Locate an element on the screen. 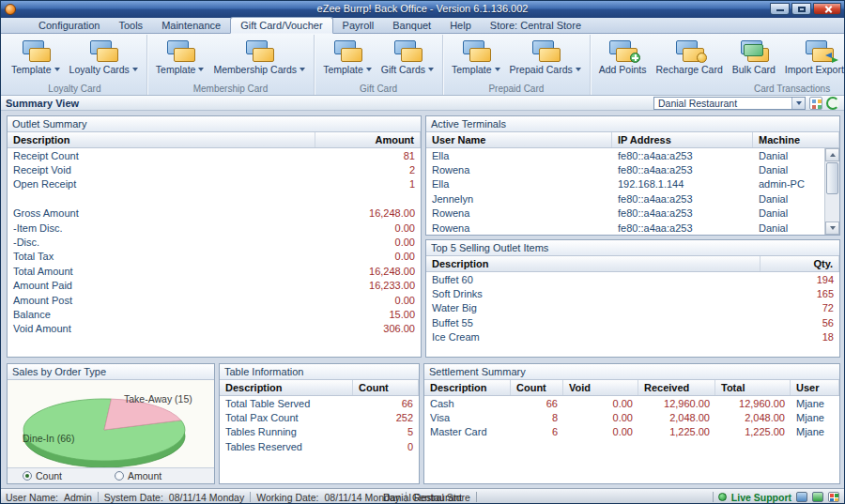 Image resolution: width=845 pixels, height=504 pixels. table-row: Buffet 60194 is located at coordinates (633, 280).